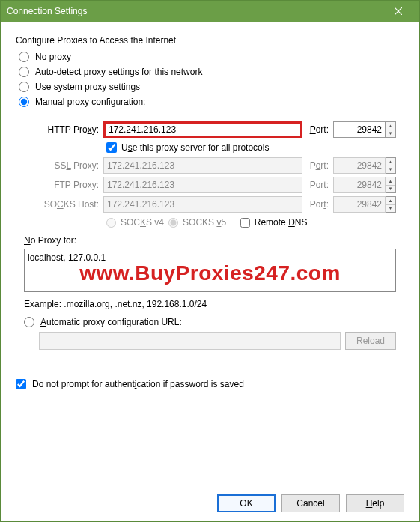  What do you see at coordinates (24, 87) in the screenshot?
I see `use-system-radio` at bounding box center [24, 87].